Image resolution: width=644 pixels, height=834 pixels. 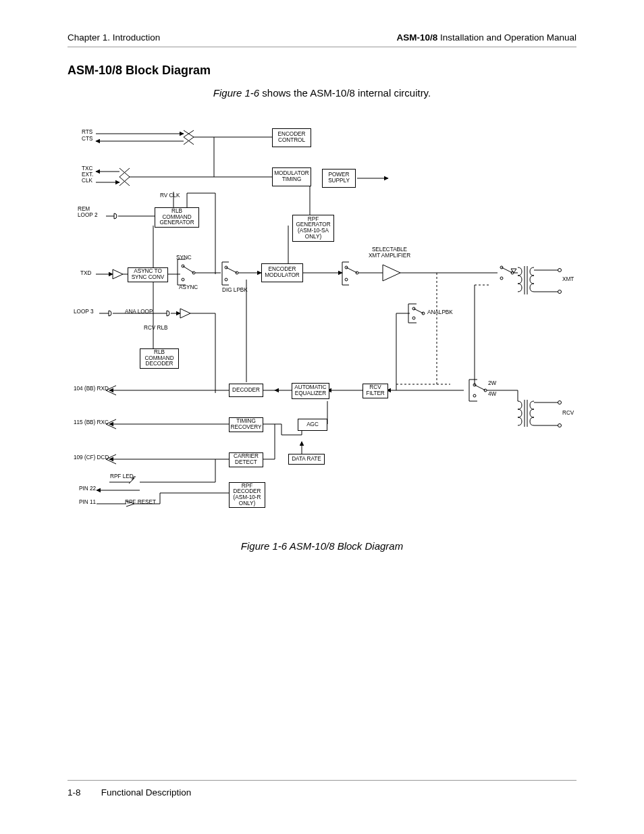 I want to click on label-pin11: PIN 11, so click(x=88, y=502).